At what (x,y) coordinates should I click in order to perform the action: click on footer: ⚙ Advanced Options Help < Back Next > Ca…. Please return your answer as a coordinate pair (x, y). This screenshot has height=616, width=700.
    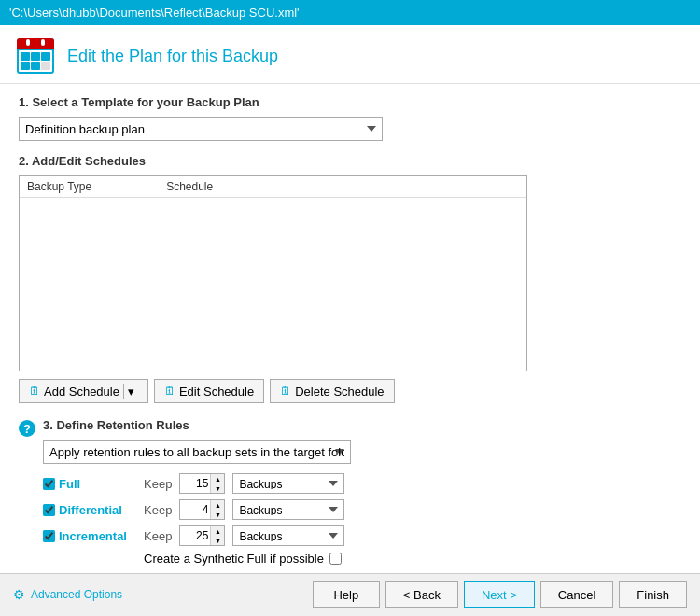
    Looking at the image, I should click on (350, 594).